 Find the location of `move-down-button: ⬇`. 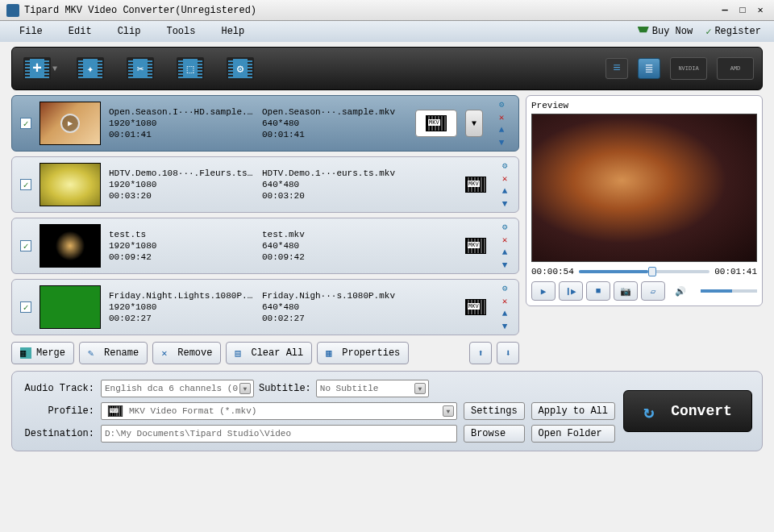

move-down-button: ⬇ is located at coordinates (508, 353).